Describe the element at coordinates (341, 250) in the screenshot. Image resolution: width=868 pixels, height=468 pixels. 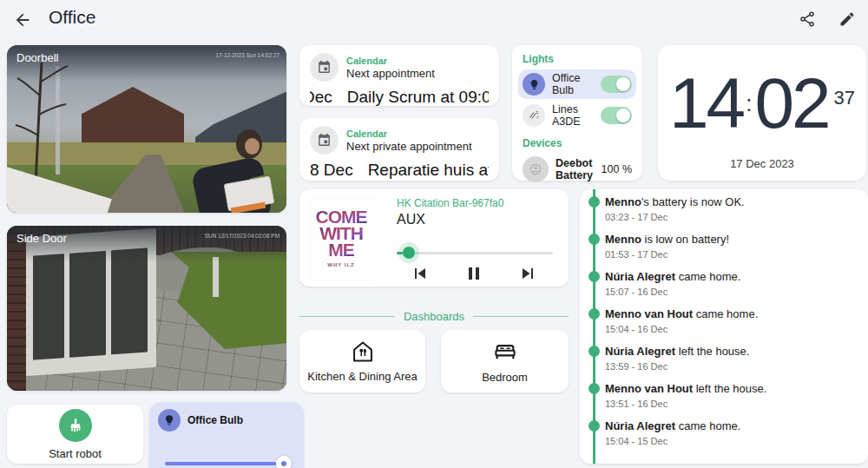
I see `album-art-text: ME` at that location.